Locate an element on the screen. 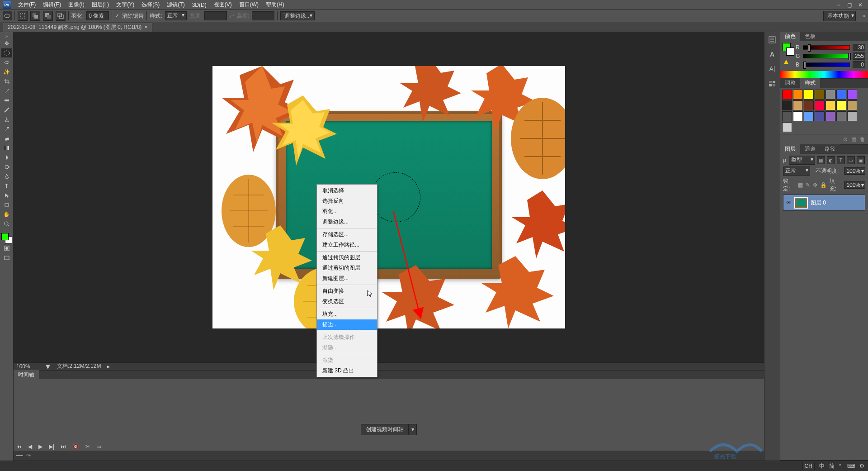  tab-channels: 通道 is located at coordinates (810, 149).